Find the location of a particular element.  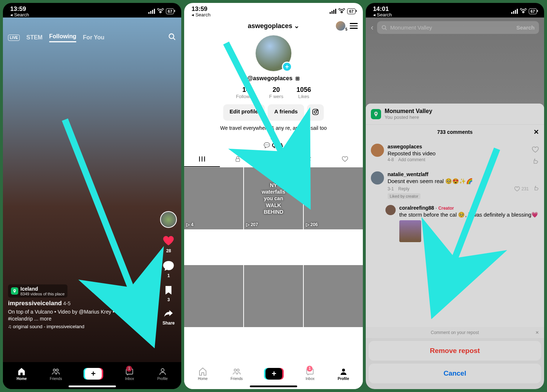

creator-avatar is located at coordinates (168, 220).